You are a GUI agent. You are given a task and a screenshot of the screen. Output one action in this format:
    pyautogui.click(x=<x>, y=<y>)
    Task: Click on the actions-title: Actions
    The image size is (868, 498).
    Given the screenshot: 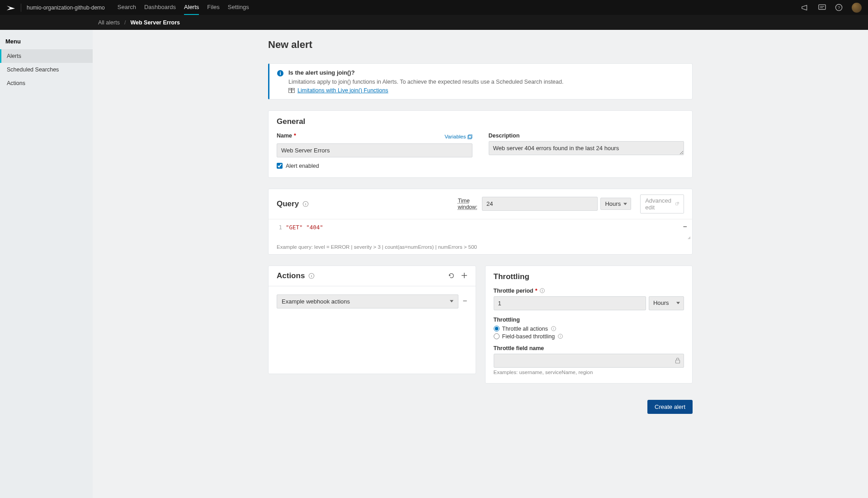 What is the action you would take?
    pyautogui.click(x=291, y=276)
    